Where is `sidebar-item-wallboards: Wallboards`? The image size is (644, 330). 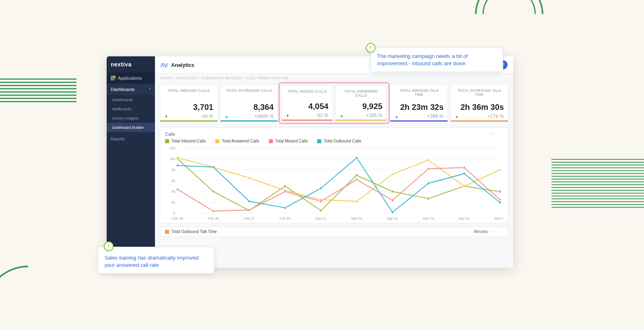 sidebar-item-wallboards: Wallboards is located at coordinates (131, 109).